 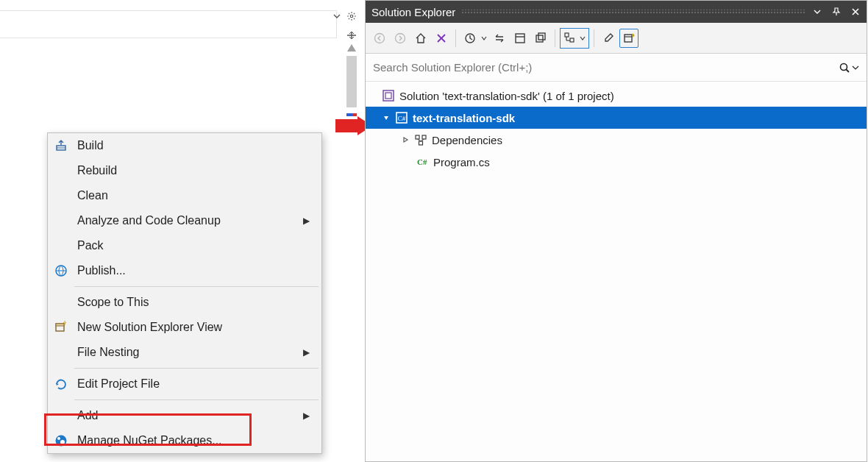 I want to click on menu-label: Clean, so click(x=193, y=196).